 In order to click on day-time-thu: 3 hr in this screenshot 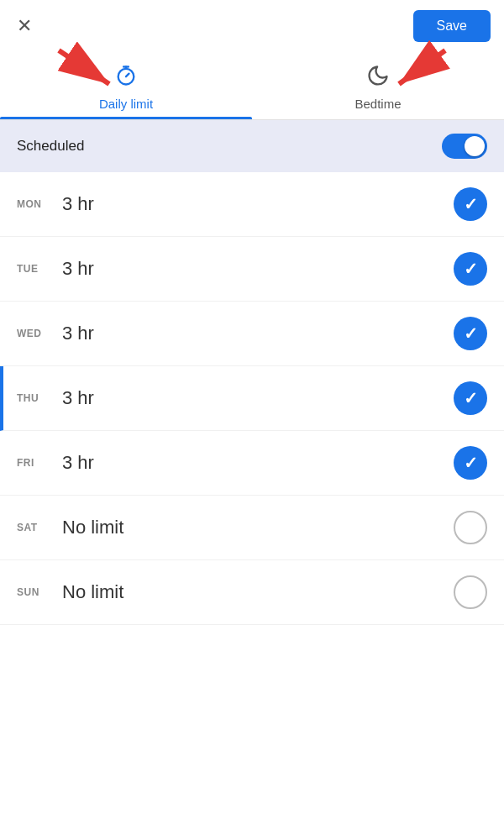, I will do `click(258, 398)`.